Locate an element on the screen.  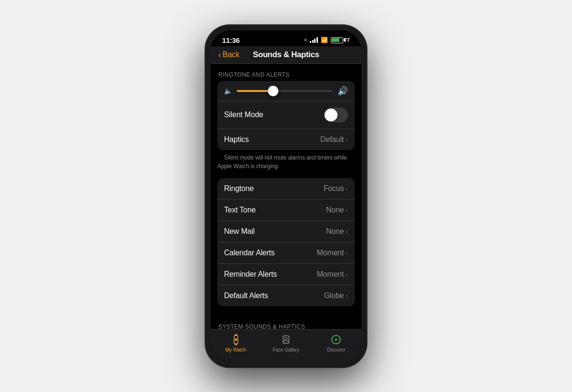
reminder-alerts-row: Reminder Alerts Moment › is located at coordinates (286, 274).